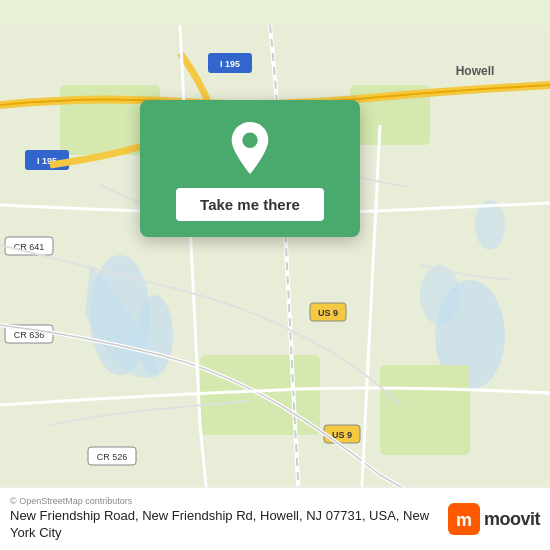 Image resolution: width=550 pixels, height=550 pixels. I want to click on address-section: © OpenStreetMap contributors New Friends…, so click(224, 519).